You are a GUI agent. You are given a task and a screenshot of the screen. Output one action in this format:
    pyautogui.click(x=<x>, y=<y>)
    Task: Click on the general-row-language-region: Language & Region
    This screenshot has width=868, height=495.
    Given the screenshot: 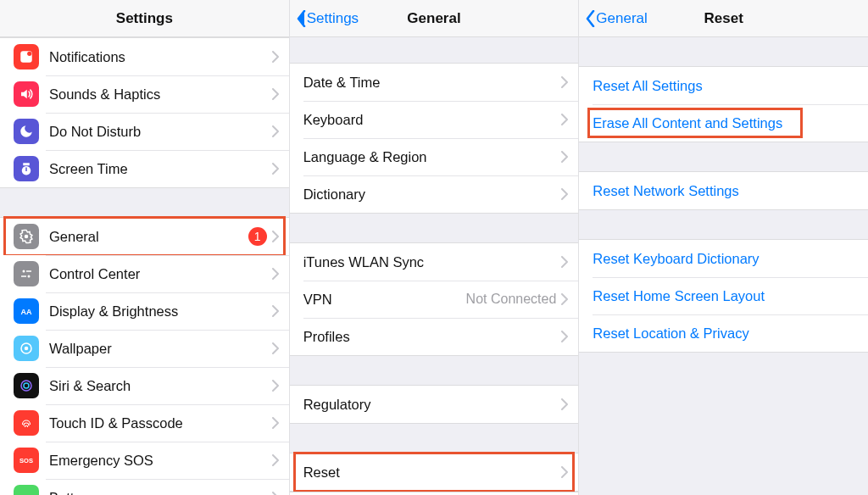 What is the action you would take?
    pyautogui.click(x=434, y=157)
    